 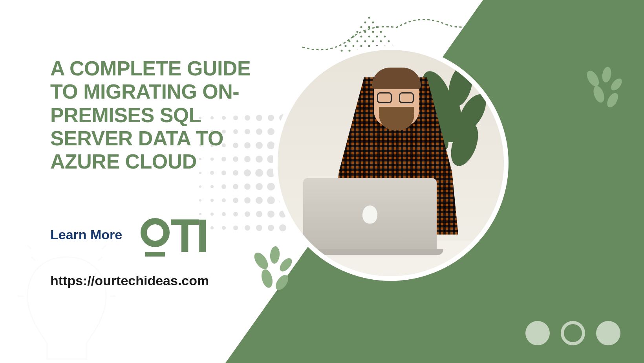 What do you see at coordinates (86, 235) in the screenshot?
I see `learn-more-link: Learn More` at bounding box center [86, 235].